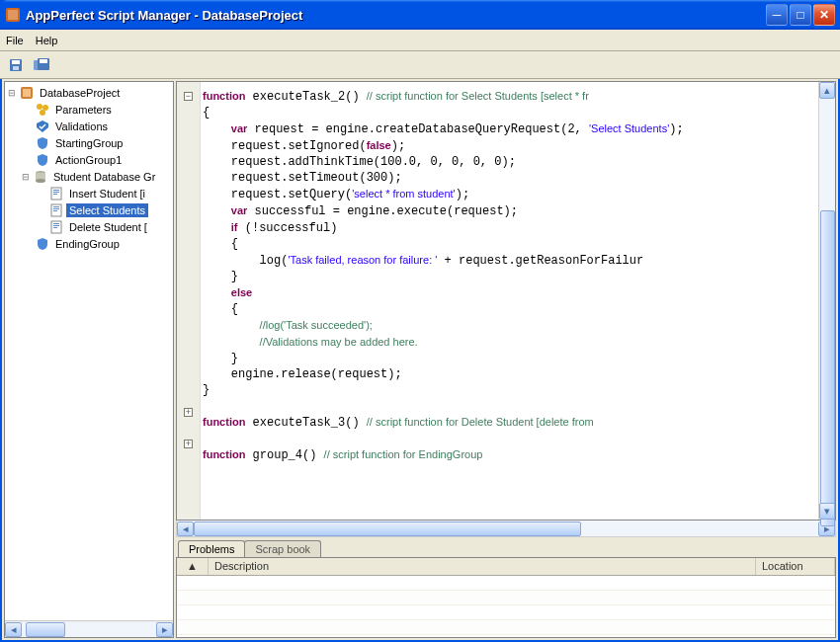 This screenshot has height=642, width=840. Describe the element at coordinates (482, 567) in the screenshot. I see `problems-col-description: Description` at that location.